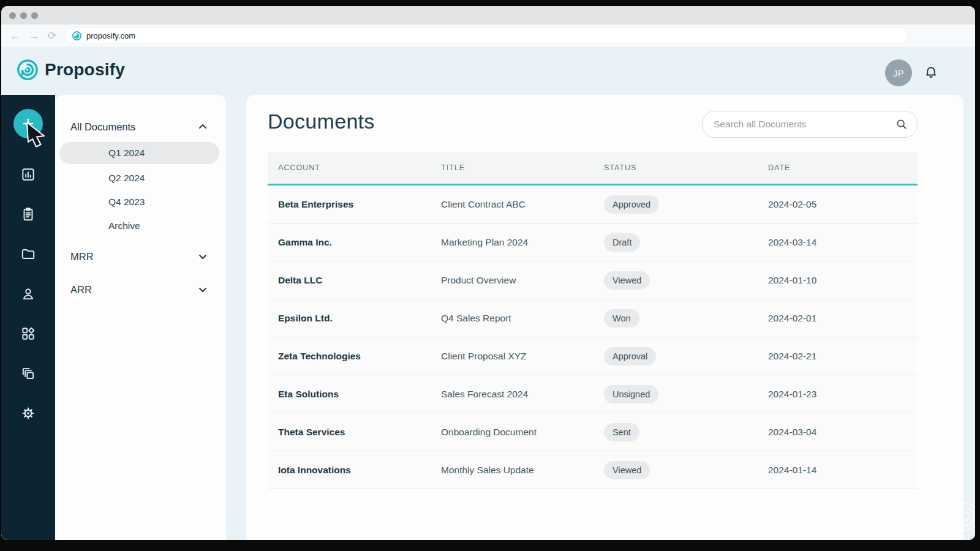 This screenshot has height=551, width=980. What do you see at coordinates (34, 36) in the screenshot?
I see `forward-button: →` at bounding box center [34, 36].